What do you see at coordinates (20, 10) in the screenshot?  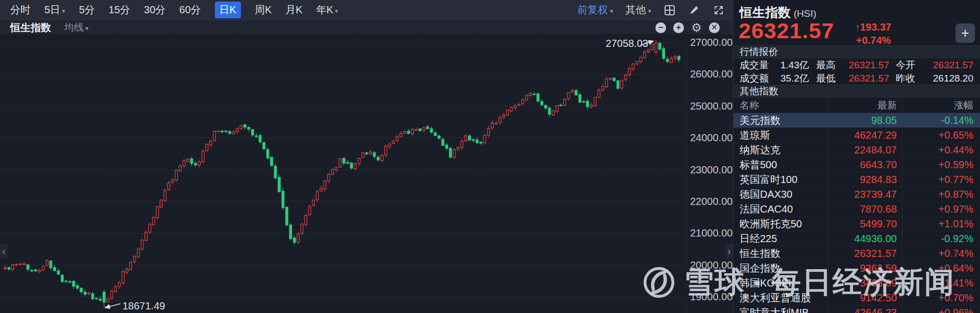 I see `period-tab-分时: 分时` at bounding box center [20, 10].